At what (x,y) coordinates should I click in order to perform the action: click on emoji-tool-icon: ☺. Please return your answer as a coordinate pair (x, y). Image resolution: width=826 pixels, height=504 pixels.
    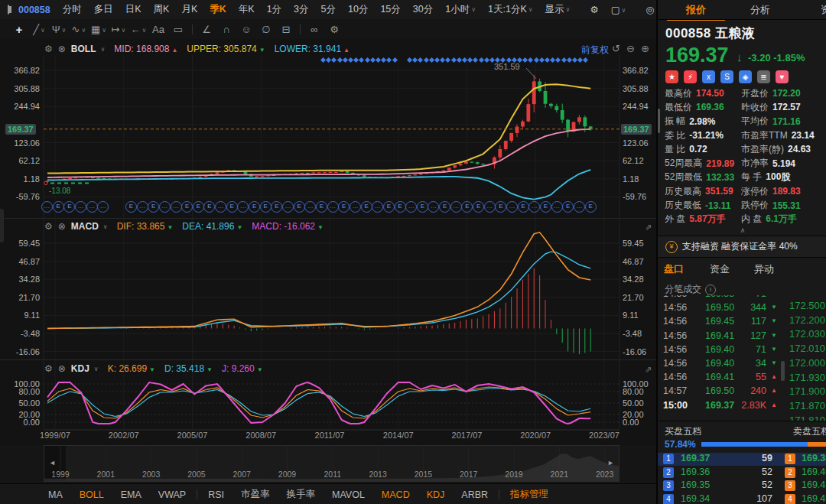
    Looking at the image, I should click on (246, 29).